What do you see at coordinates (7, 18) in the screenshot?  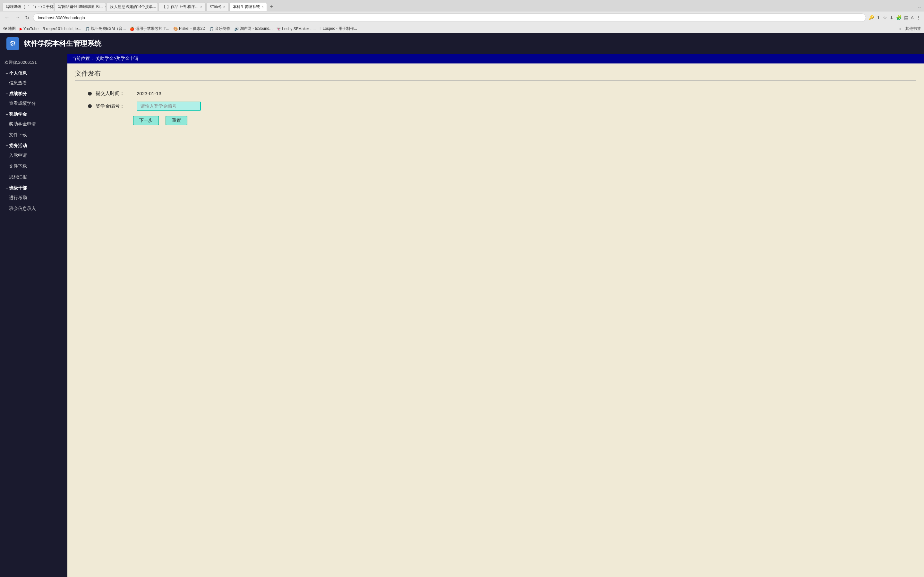 I see `back-button: ←` at bounding box center [7, 18].